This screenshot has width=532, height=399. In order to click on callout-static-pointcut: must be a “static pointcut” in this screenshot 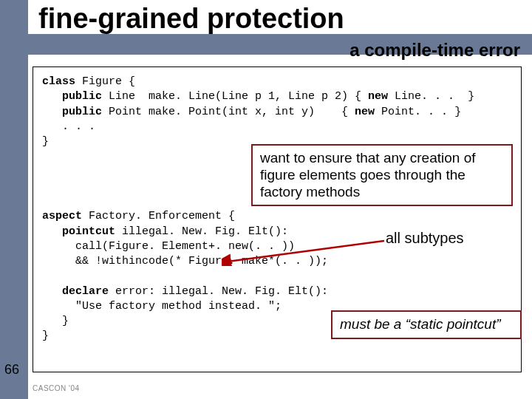, I will do `click(426, 325)`.